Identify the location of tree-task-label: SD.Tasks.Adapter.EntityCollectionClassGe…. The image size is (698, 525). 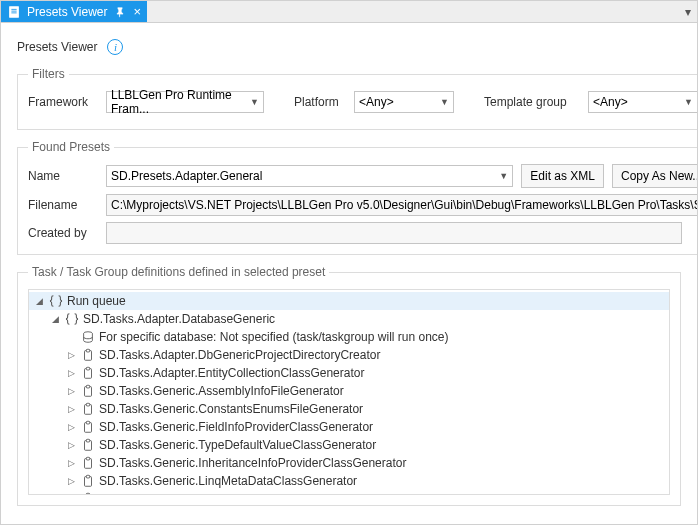
(232, 373).